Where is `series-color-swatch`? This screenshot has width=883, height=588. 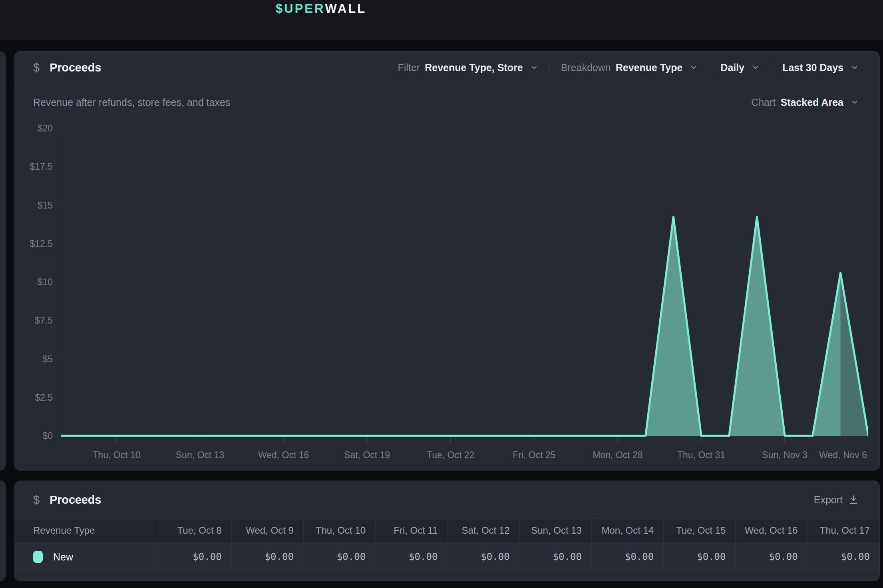 series-color-swatch is located at coordinates (38, 557).